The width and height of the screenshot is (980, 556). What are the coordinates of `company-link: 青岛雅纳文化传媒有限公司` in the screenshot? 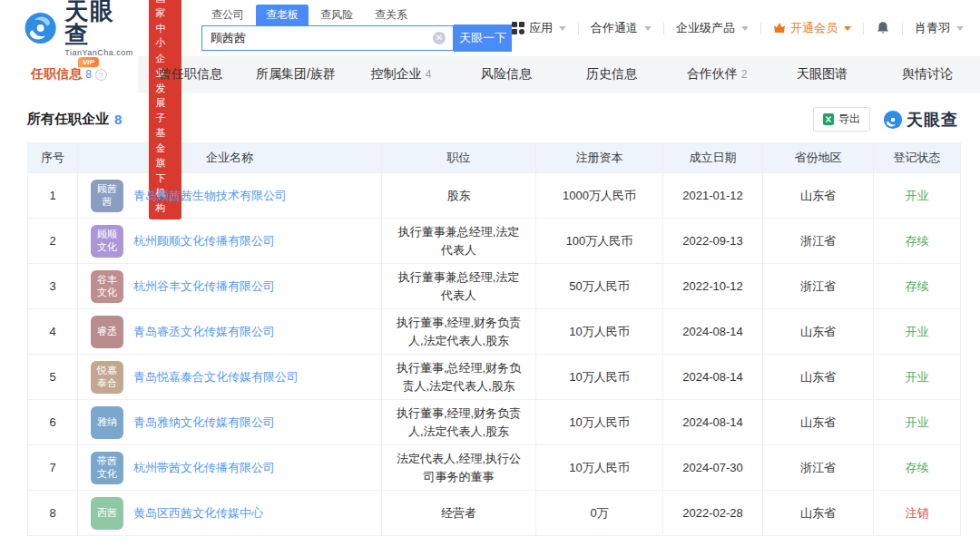 It's located at (204, 423).